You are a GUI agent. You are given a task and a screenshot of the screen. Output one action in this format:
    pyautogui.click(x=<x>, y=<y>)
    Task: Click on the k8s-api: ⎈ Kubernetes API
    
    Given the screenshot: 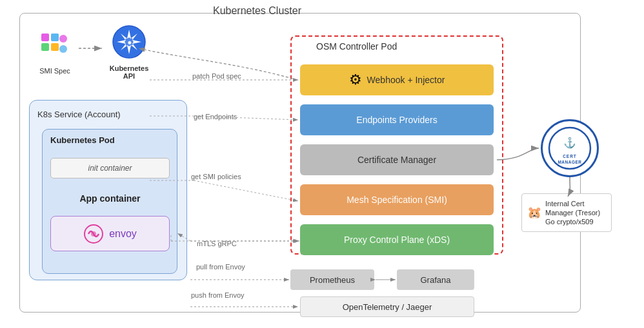 What is the action you would take?
    pyautogui.click(x=129, y=52)
    